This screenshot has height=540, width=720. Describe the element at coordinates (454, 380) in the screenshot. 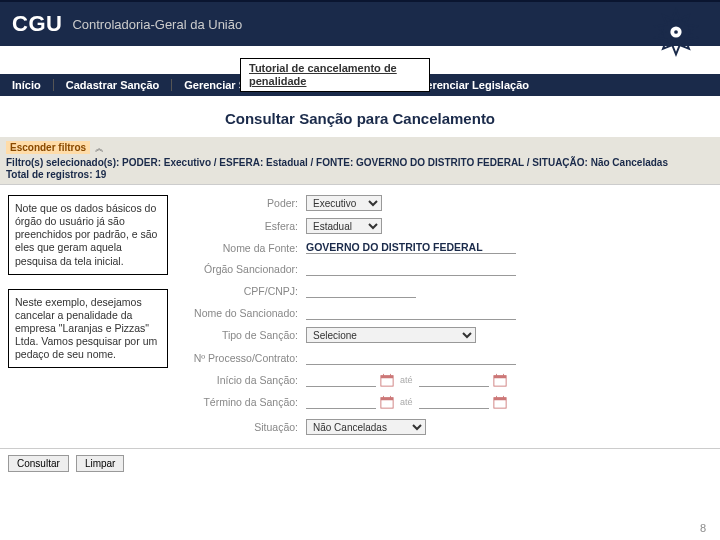

I see `input-inicio-ate` at that location.